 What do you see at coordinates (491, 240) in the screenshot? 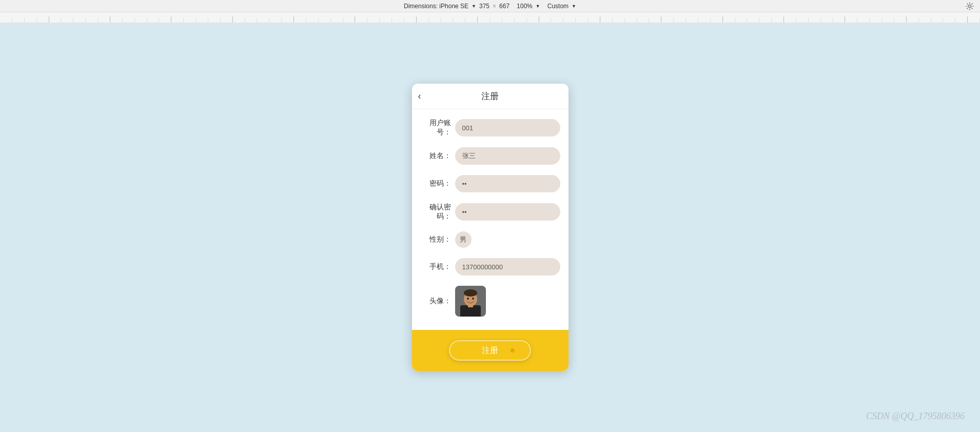
I see `gender-row: 性别： 男` at bounding box center [491, 240].